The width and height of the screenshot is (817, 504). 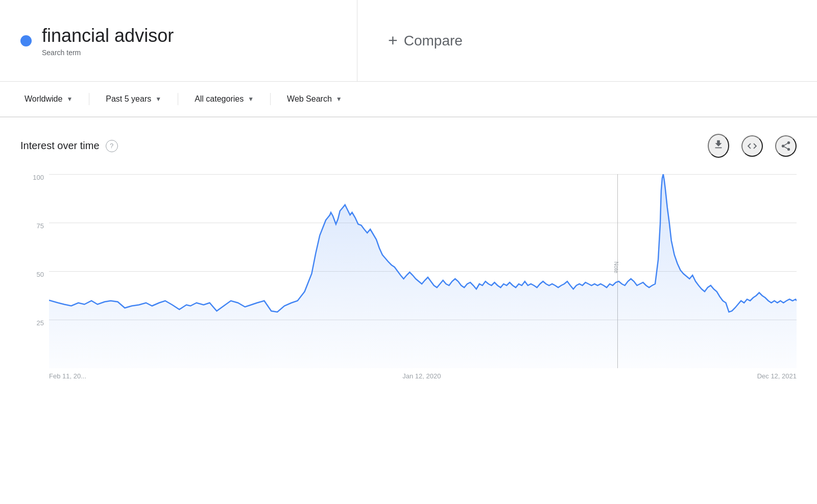 What do you see at coordinates (423, 378) in the screenshot?
I see `x-axis: Feb 11, 20... Jan 12, 2020 Dec 12, 2021` at bounding box center [423, 378].